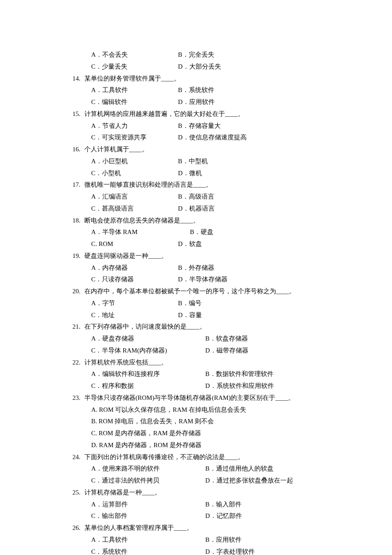  What do you see at coordinates (155, 114) in the screenshot?
I see `q15-text: 计算机网络的应用越来越普遍，它的最大好处在于` at bounding box center [155, 114].